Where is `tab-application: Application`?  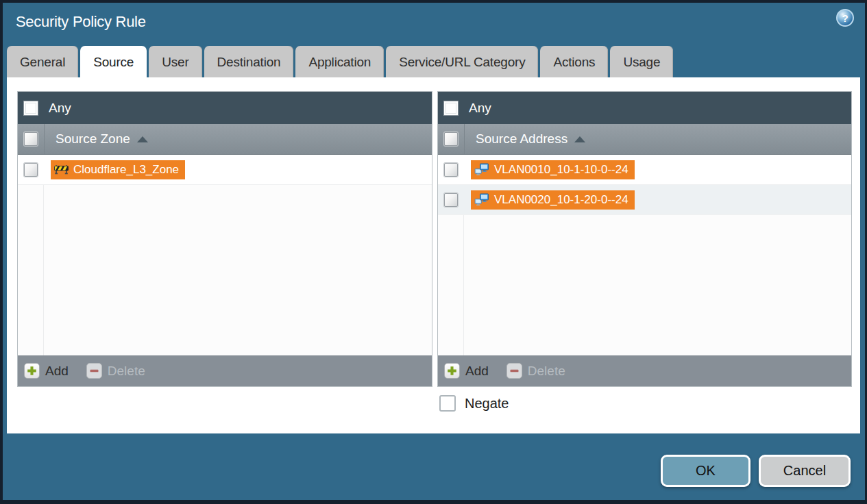
tab-application: Application is located at coordinates (340, 62).